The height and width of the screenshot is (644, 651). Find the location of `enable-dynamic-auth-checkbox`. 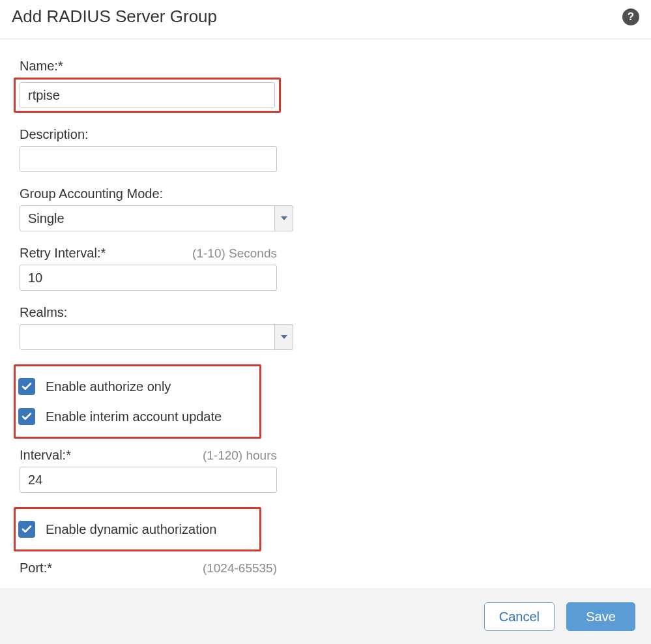

enable-dynamic-auth-checkbox is located at coordinates (27, 529).